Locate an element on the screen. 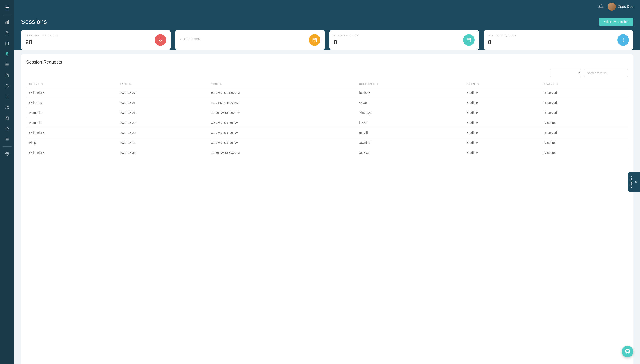  cell-status-5: Accepted is located at coordinates (584, 143).